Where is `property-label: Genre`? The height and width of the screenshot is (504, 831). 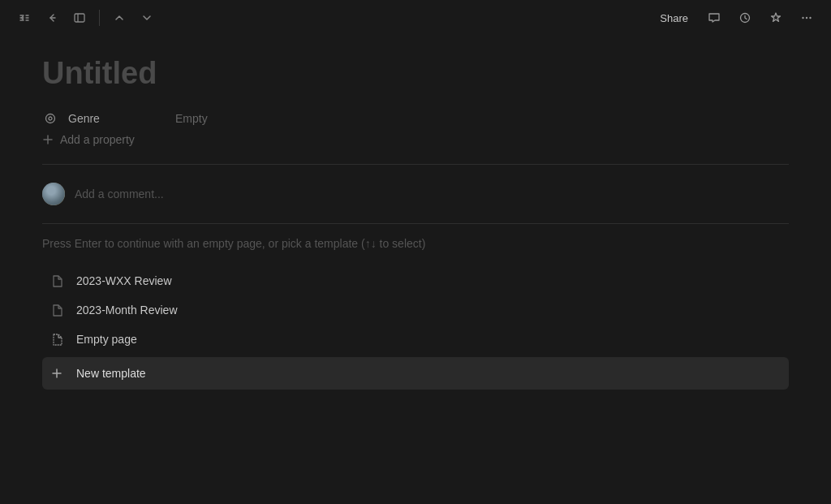
property-label: Genre is located at coordinates (117, 118).